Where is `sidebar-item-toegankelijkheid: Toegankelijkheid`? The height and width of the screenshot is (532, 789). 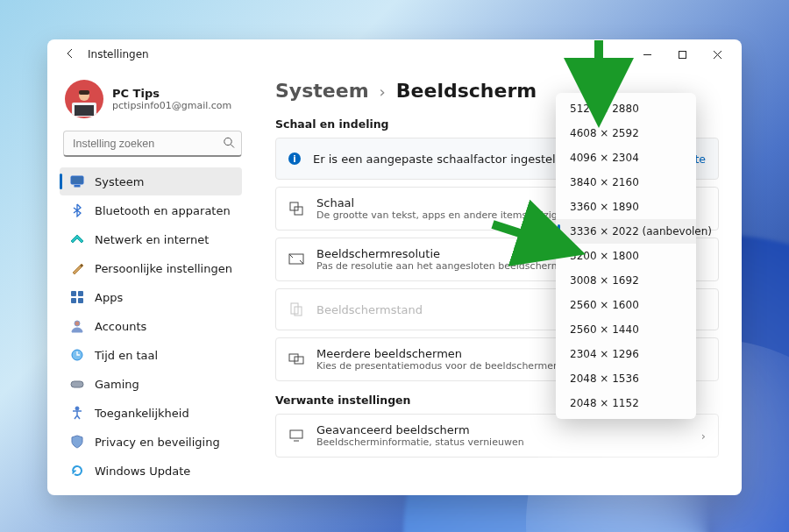
sidebar-item-toegankelijkheid: Toegankelijkheid is located at coordinates (151, 413).